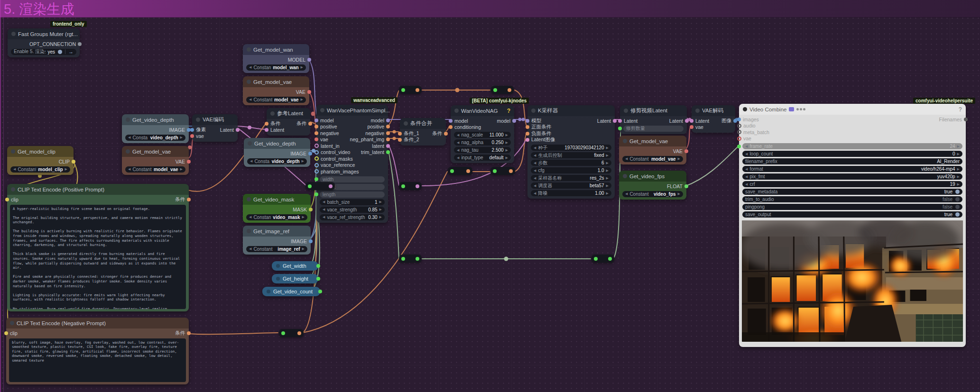  Describe the element at coordinates (352, 210) in the screenshot. I see `widget-vace_strength: ◀vace_strength0.85▶` at that location.